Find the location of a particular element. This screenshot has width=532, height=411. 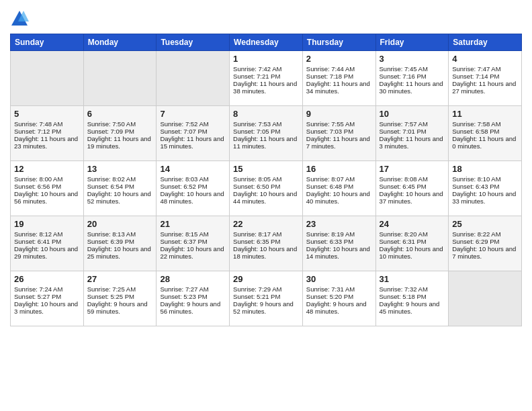

header is located at coordinates (266, 17).